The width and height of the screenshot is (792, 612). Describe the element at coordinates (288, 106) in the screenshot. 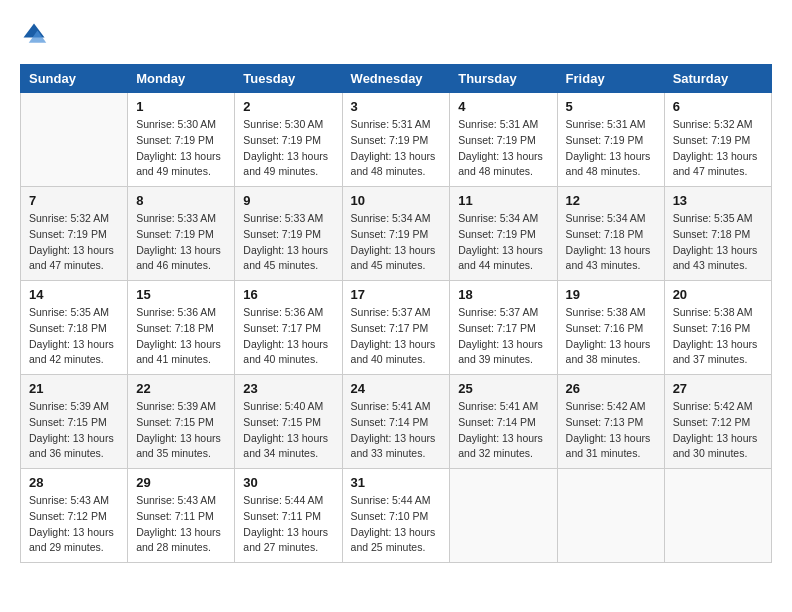

I see `day-number: 2` at that location.